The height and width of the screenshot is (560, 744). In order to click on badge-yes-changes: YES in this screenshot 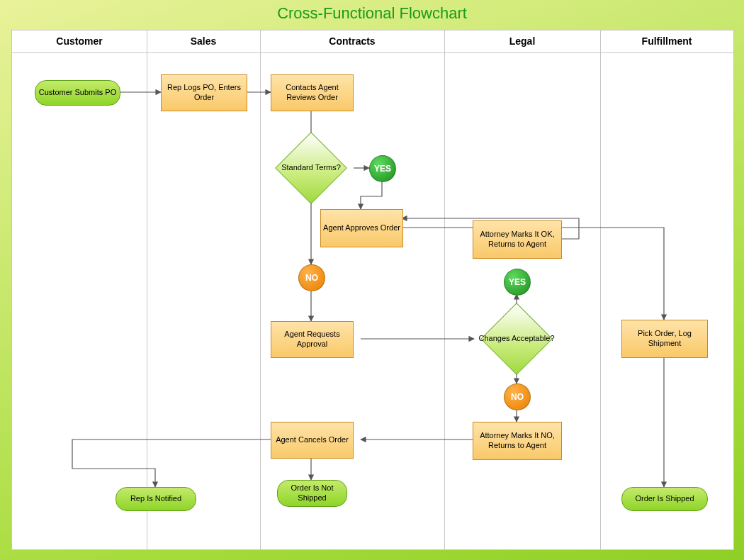, I will do `click(517, 282)`.